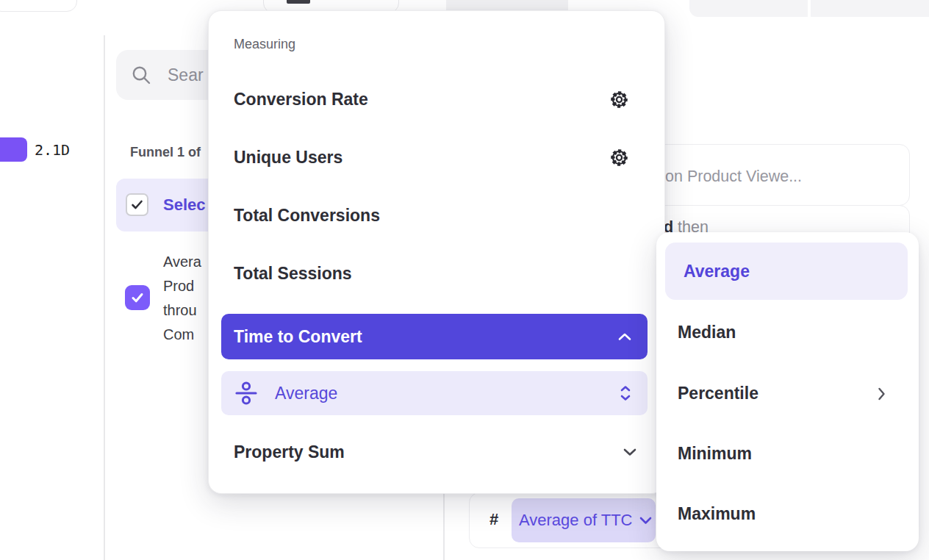 This screenshot has width=929, height=560. Describe the element at coordinates (444, 527) in the screenshot. I see `center-column-divider` at that location.